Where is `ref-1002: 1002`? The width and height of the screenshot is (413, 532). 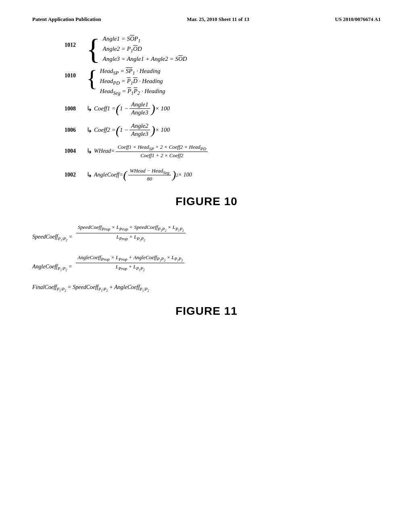 ref-1002: 1002 is located at coordinates (75, 175).